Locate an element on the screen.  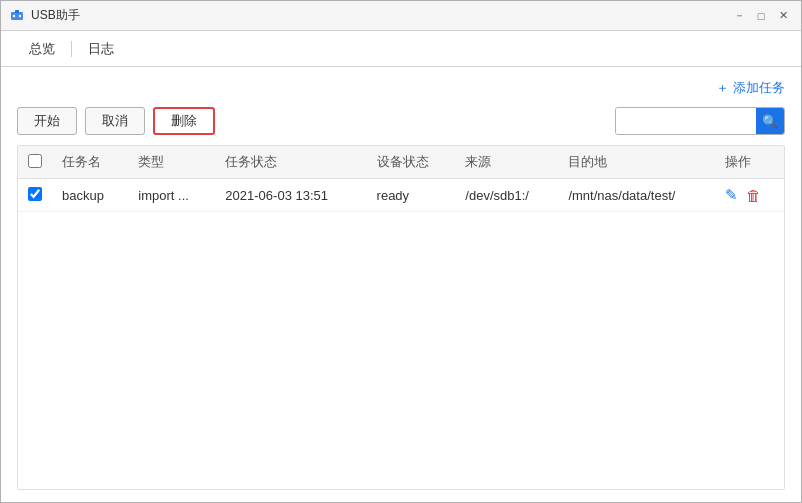
row-task-status: 2021-06-03 13:51 is located at coordinates (290, 196).